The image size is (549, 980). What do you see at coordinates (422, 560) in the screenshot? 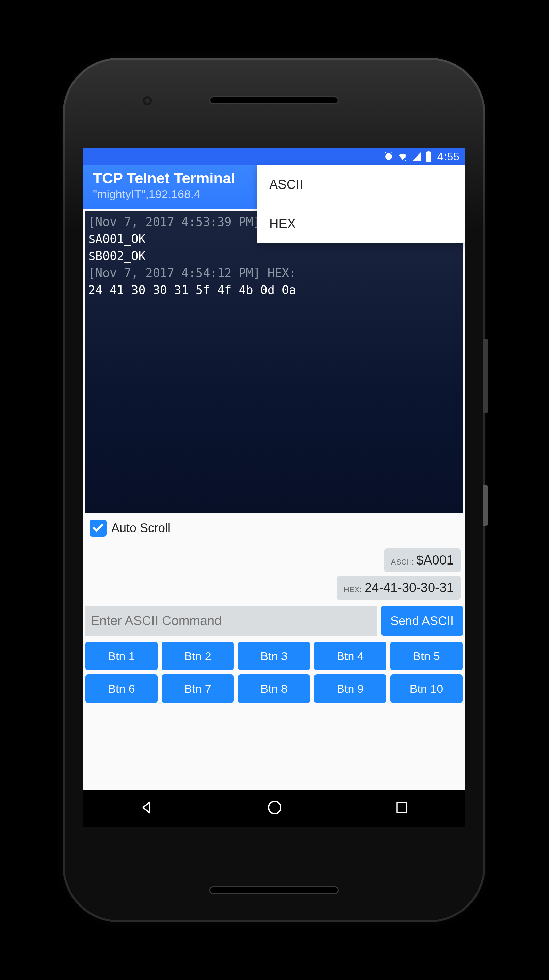
I see `sent-bubble-ascii: ASCII: $A001` at bounding box center [422, 560].